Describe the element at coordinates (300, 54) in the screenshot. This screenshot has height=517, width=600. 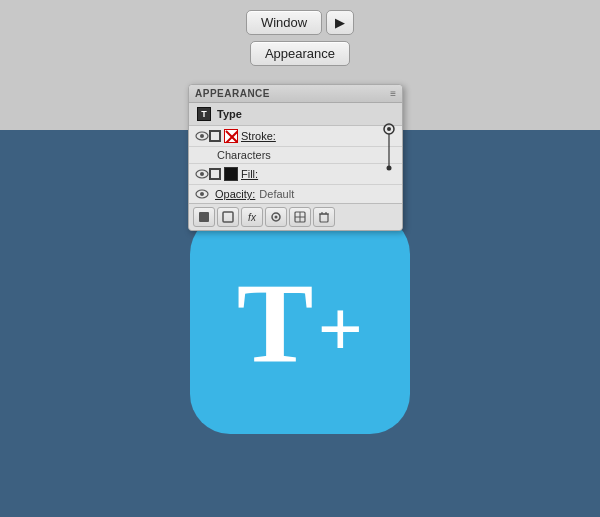
I see `appearance-button: Appearance` at that location.